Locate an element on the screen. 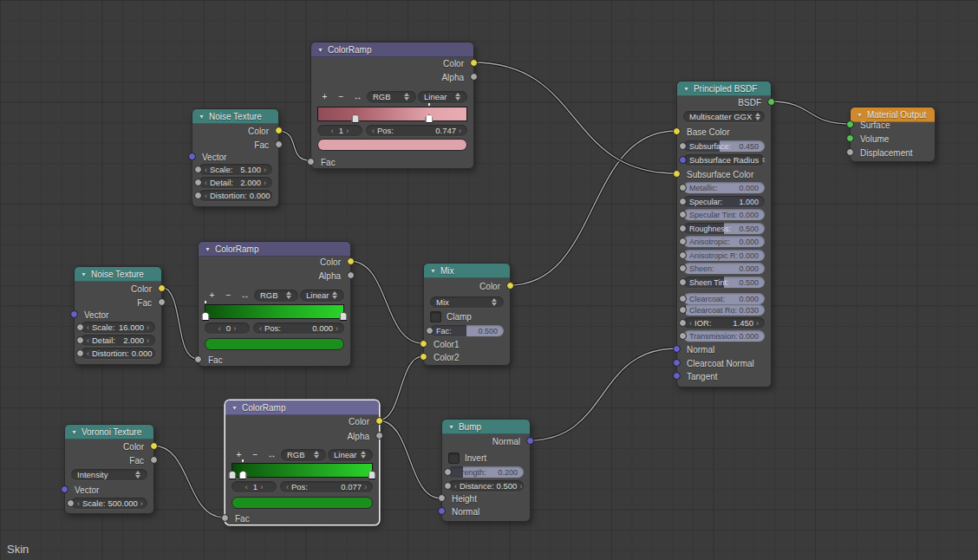 The width and height of the screenshot is (978, 560). node-colorramp-middle: ▼ ColorRamp Color Alpha + − ↔ RGB Linear… is located at coordinates (274, 303).